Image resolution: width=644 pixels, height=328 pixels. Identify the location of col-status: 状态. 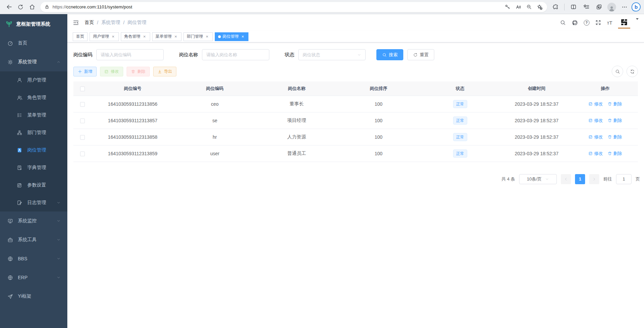
(460, 89).